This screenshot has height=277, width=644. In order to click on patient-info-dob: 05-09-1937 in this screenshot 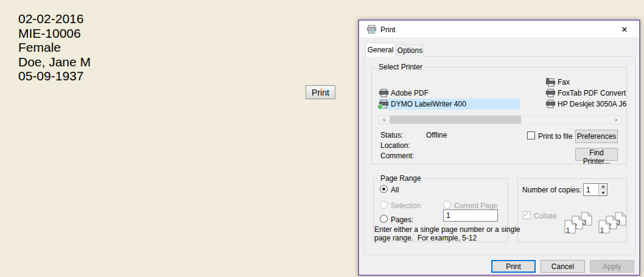, I will do `click(55, 76)`.